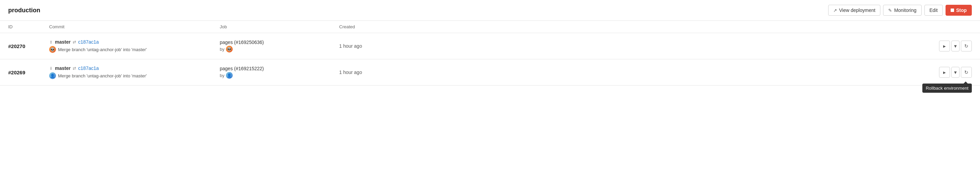  I want to click on edit-button: Edit, so click(934, 10).